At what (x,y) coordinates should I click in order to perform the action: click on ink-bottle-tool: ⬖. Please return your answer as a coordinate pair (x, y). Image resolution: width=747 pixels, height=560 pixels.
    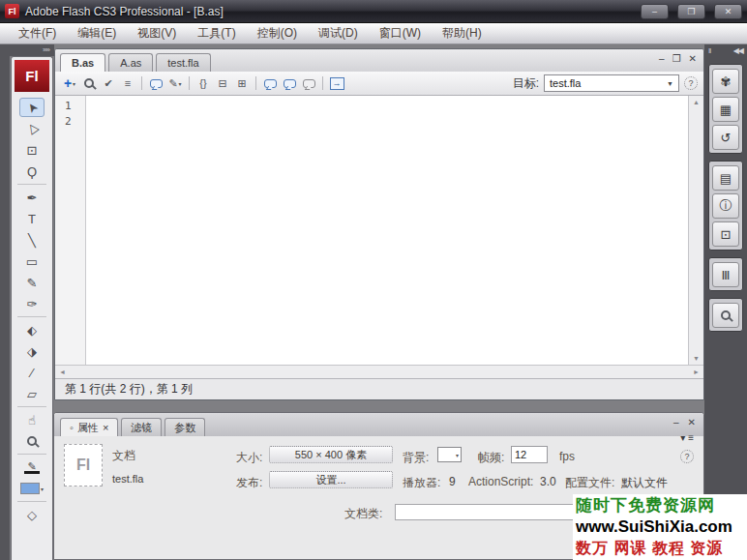
    Looking at the image, I should click on (32, 330).